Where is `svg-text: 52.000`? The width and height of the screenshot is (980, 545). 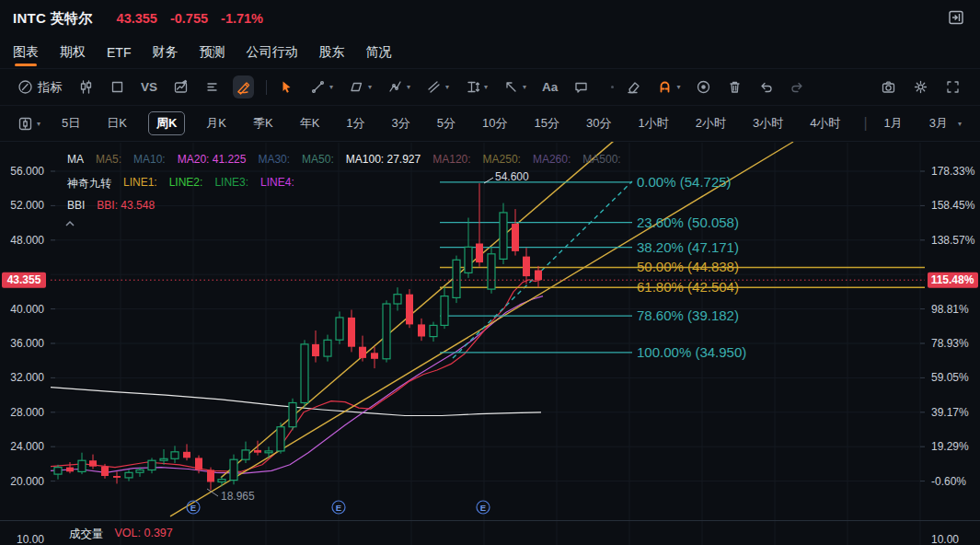
svg-text: 52.000 is located at coordinates (28, 205).